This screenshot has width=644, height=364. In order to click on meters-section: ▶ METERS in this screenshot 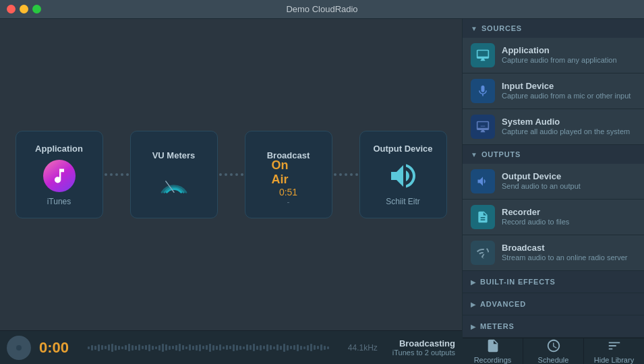, I will do `click(553, 326)`.